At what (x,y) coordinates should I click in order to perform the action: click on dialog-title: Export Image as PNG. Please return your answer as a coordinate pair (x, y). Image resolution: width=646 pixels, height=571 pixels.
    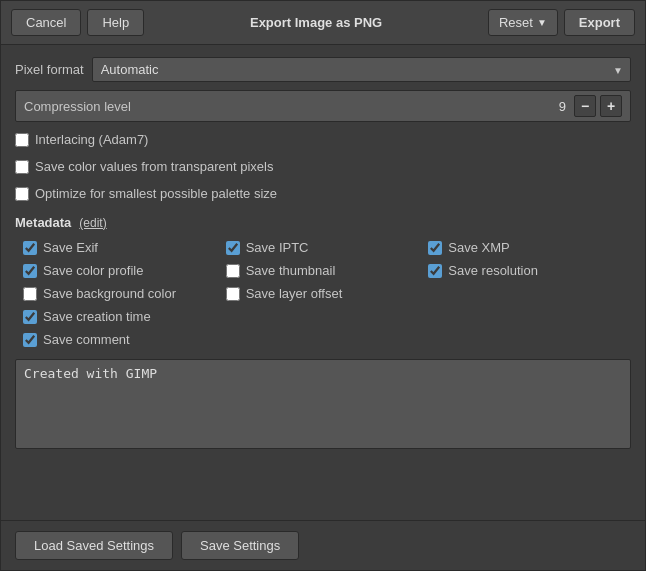
    Looking at the image, I should click on (316, 22).